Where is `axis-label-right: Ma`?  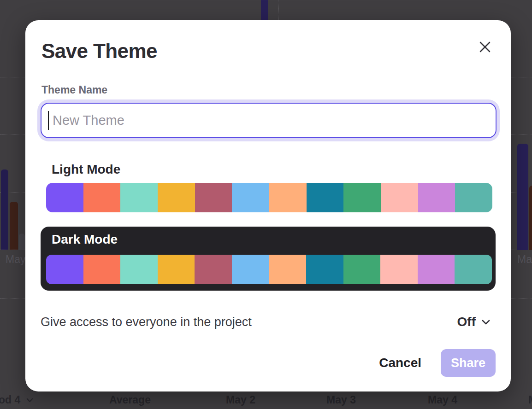 axis-label-right: Ma is located at coordinates (525, 260).